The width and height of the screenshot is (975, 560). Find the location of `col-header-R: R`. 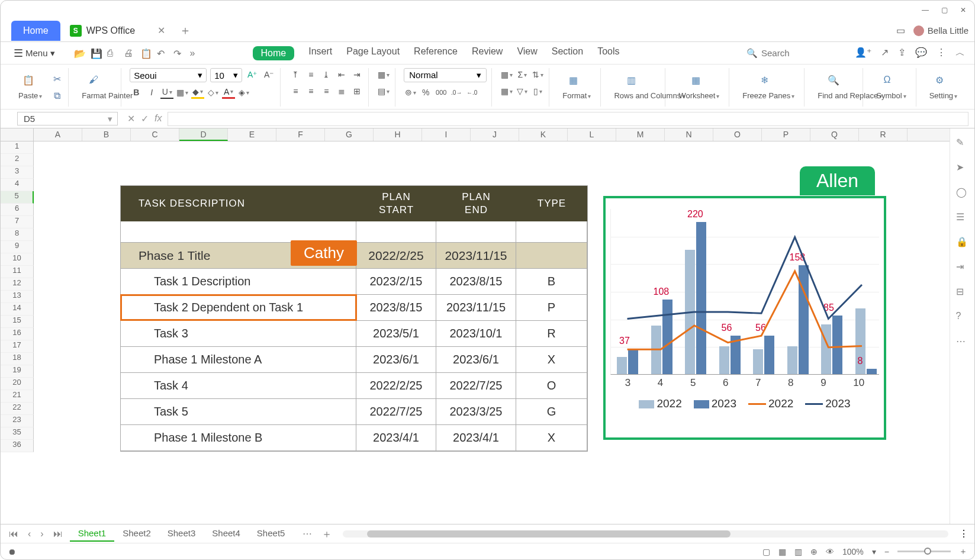

col-header-R: R is located at coordinates (883, 135).